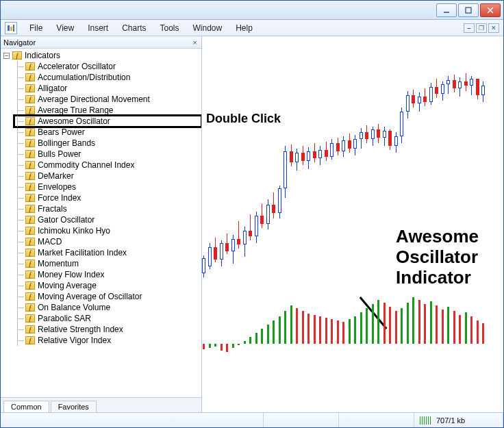  What do you see at coordinates (426, 420) in the screenshot?
I see `connection-icon` at bounding box center [426, 420].